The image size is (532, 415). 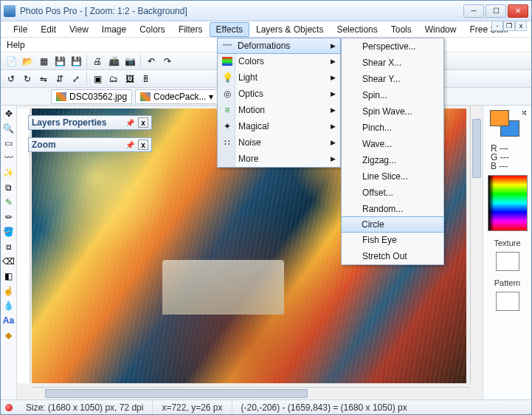 I want to click on mdi-minimize-button: -, so click(x=497, y=26).